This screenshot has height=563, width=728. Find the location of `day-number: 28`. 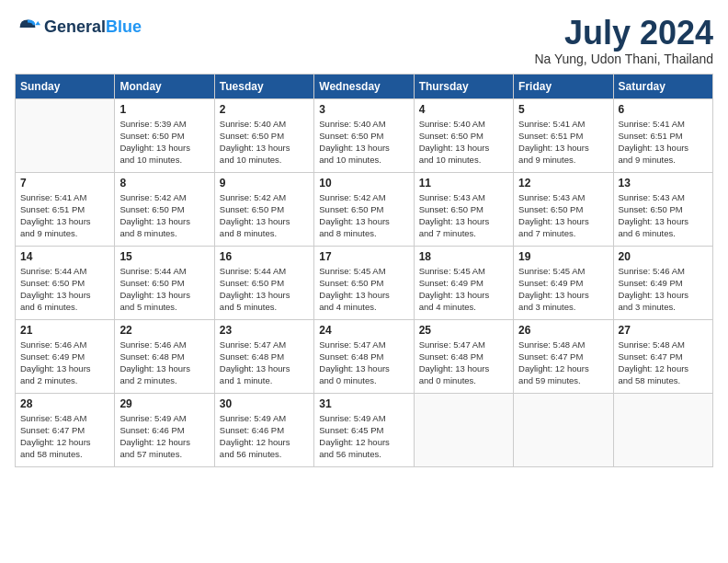

day-number: 28 is located at coordinates (64, 404).